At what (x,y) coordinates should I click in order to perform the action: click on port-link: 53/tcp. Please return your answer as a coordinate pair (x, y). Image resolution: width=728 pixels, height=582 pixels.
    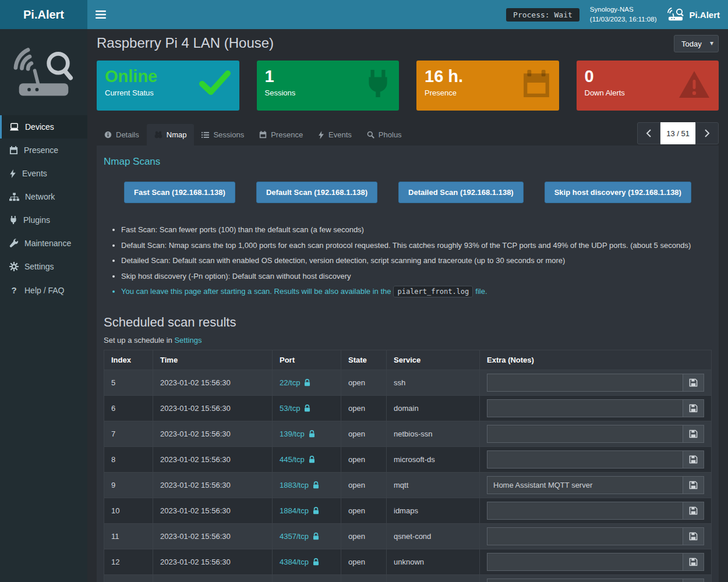
    Looking at the image, I should click on (290, 409).